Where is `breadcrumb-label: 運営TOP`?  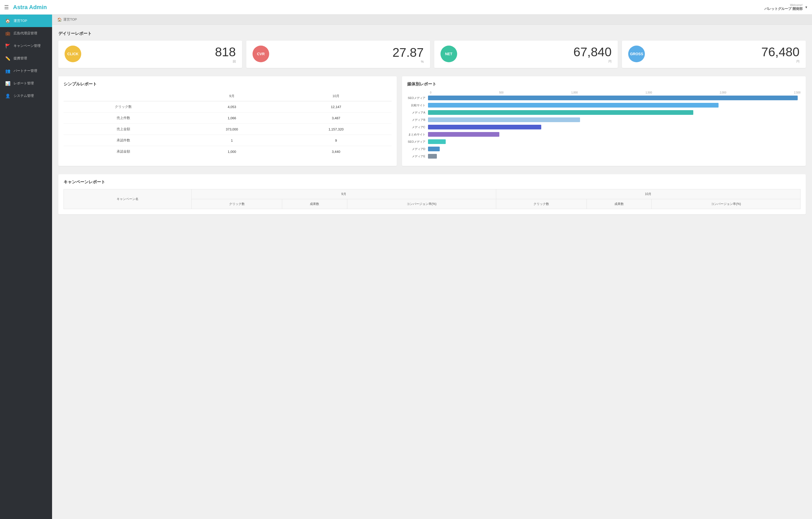
breadcrumb-label: 運営TOP is located at coordinates (70, 20).